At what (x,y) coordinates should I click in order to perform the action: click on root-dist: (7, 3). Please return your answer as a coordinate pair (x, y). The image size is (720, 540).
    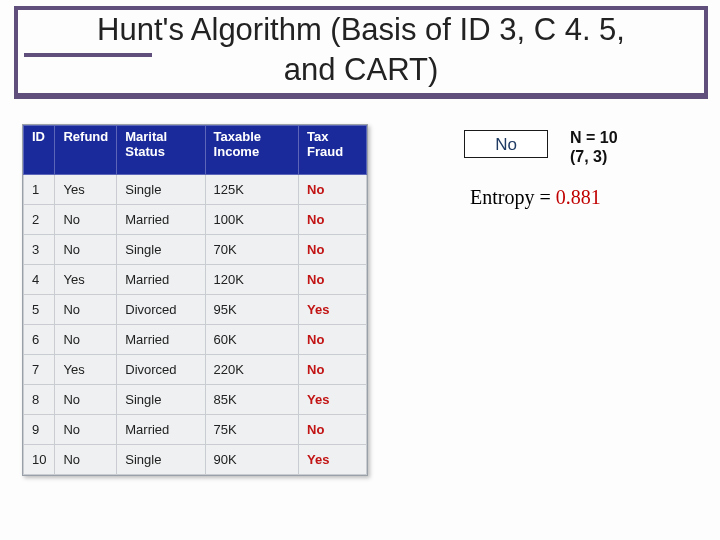
    Looking at the image, I should click on (588, 156).